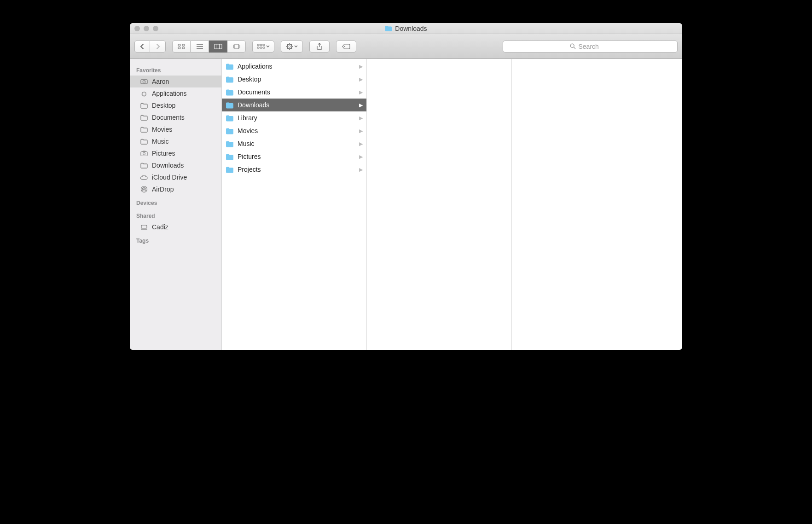 This screenshot has width=812, height=524. I want to click on coverflow-view-button, so click(237, 47).